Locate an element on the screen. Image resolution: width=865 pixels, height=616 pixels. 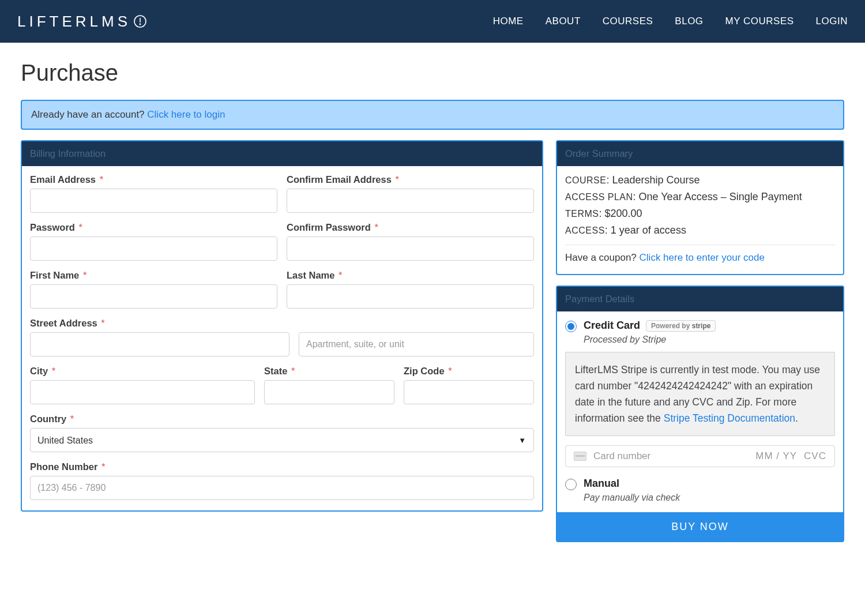
page-title: Purchase is located at coordinates (432, 73).